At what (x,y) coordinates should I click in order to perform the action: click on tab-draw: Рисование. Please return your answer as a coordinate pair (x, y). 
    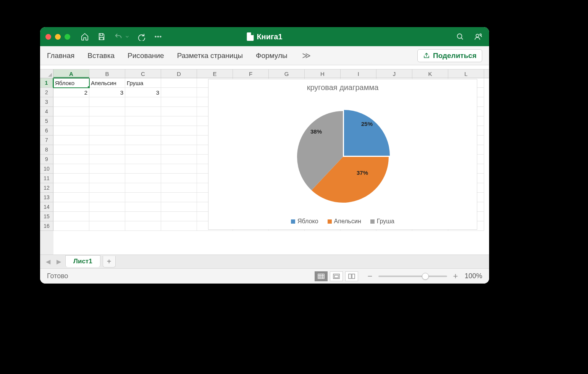
    Looking at the image, I should click on (146, 56).